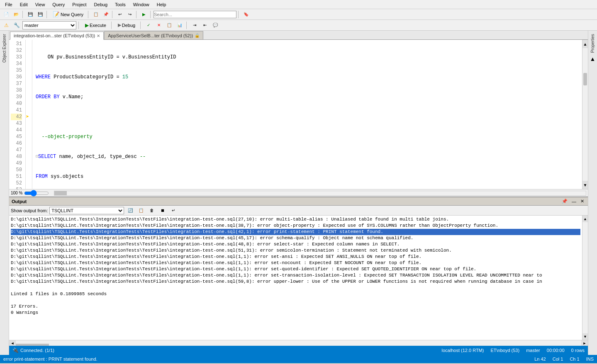 The height and width of the screenshot is (364, 597). What do you see at coordinates (585, 79) in the screenshot?
I see `scroll-thumb` at bounding box center [585, 79].